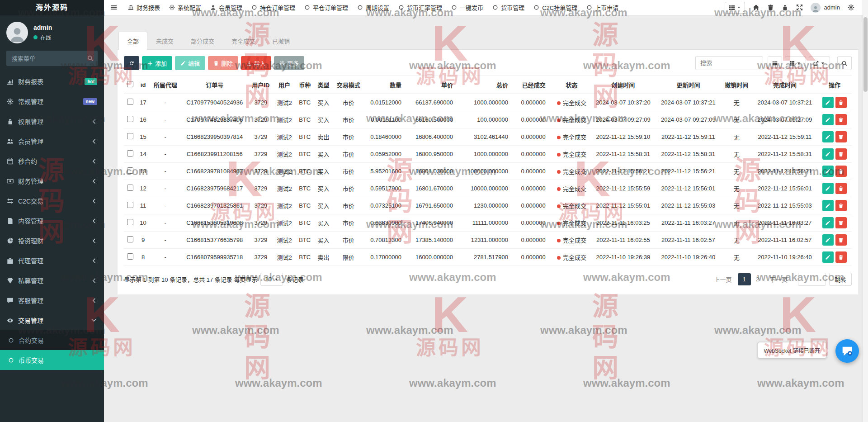 This screenshot has width=868, height=422. What do you see at coordinates (819, 63) in the screenshot?
I see `export-button` at bounding box center [819, 63].